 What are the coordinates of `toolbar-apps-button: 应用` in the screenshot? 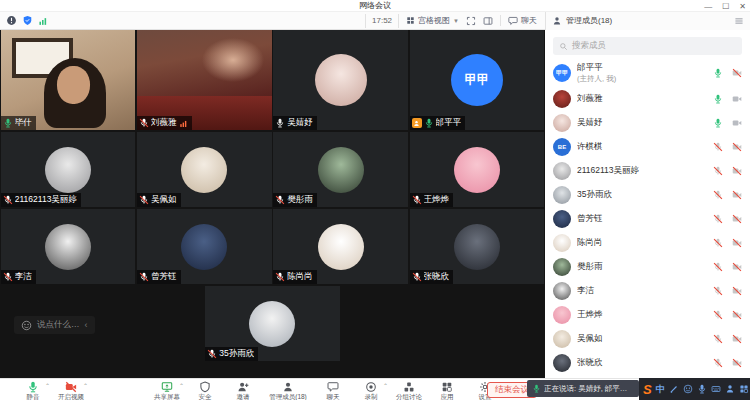 It's located at (447, 390).